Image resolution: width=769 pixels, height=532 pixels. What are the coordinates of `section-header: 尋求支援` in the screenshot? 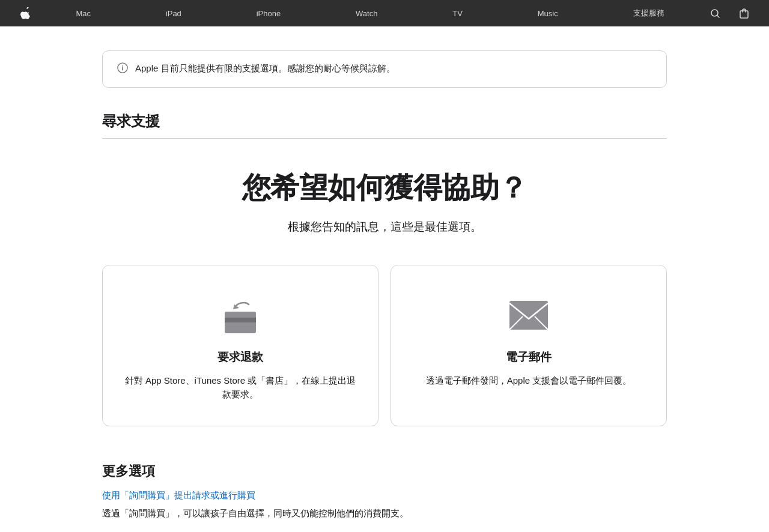 It's located at (384, 125).